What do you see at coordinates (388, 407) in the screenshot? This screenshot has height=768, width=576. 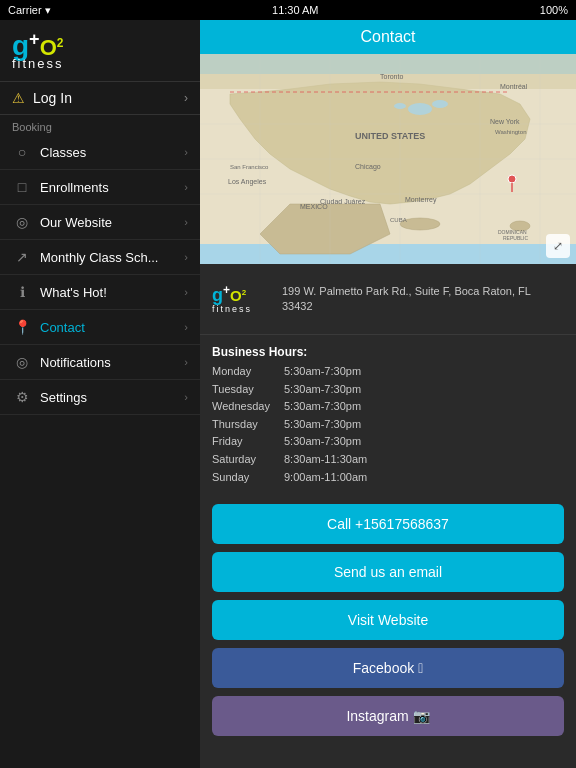 I see `hours-row: Wednesday5:30am-7:30pm` at bounding box center [388, 407].